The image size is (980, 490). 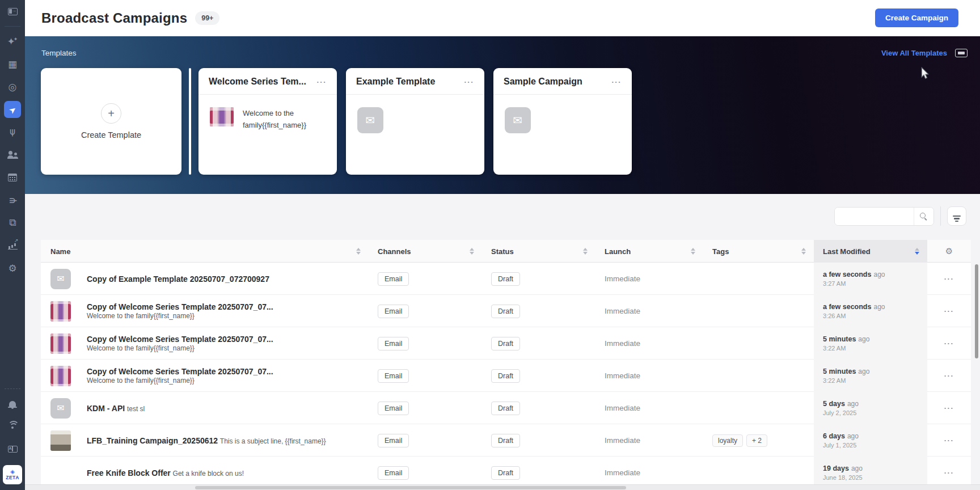 I want to click on sitemap-icon: ⋔, so click(x=12, y=132).